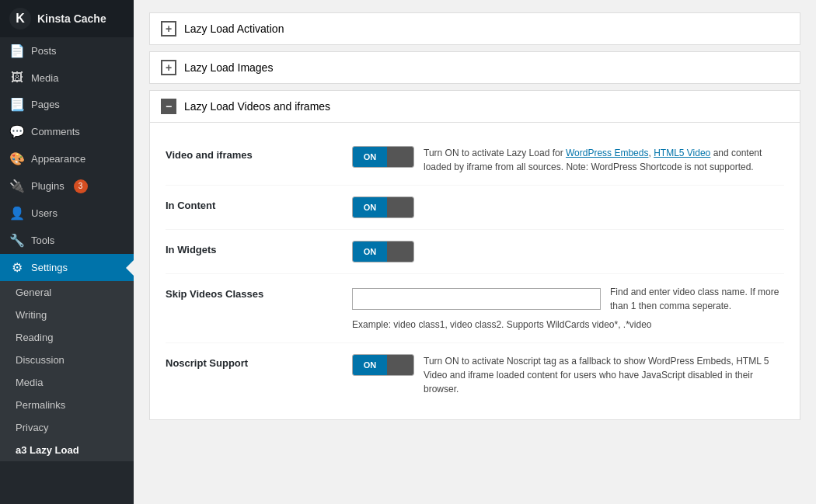  I want to click on link-wp-embeds: WordPress Embeds, so click(607, 153).